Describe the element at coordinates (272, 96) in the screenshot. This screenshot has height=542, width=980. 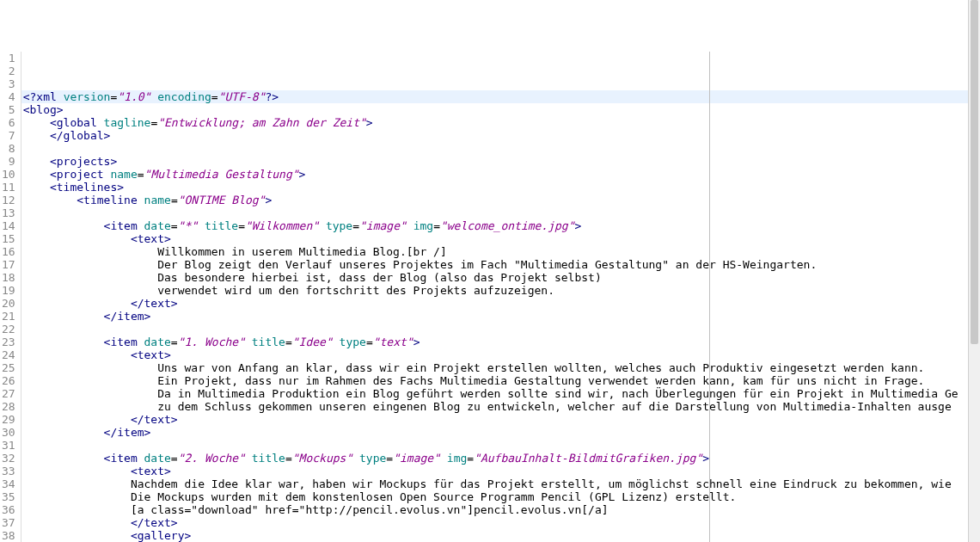
I see `token-pi: ?>` at that location.